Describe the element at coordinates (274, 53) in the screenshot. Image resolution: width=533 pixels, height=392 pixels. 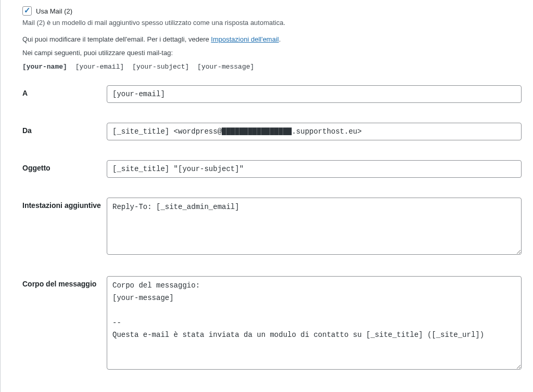
I see `instructions-line2: Nei campi seguenti, puoi utilizzare ques…` at that location.